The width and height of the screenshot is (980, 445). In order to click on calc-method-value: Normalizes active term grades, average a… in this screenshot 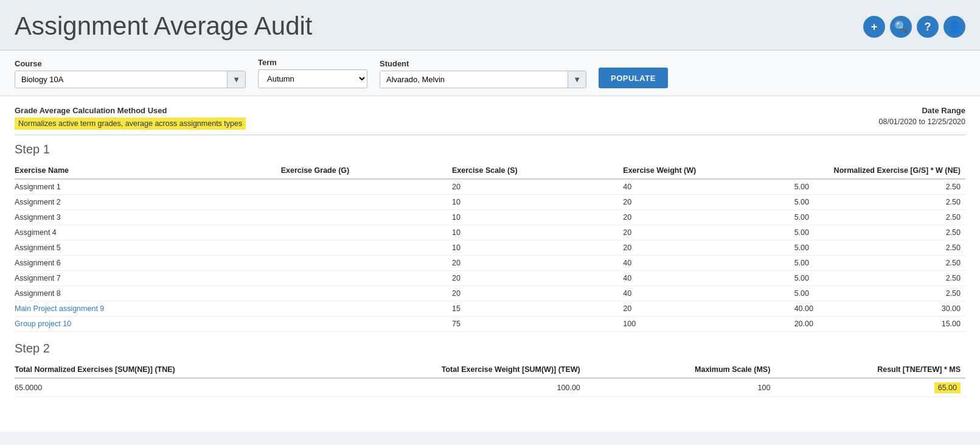, I will do `click(130, 124)`.